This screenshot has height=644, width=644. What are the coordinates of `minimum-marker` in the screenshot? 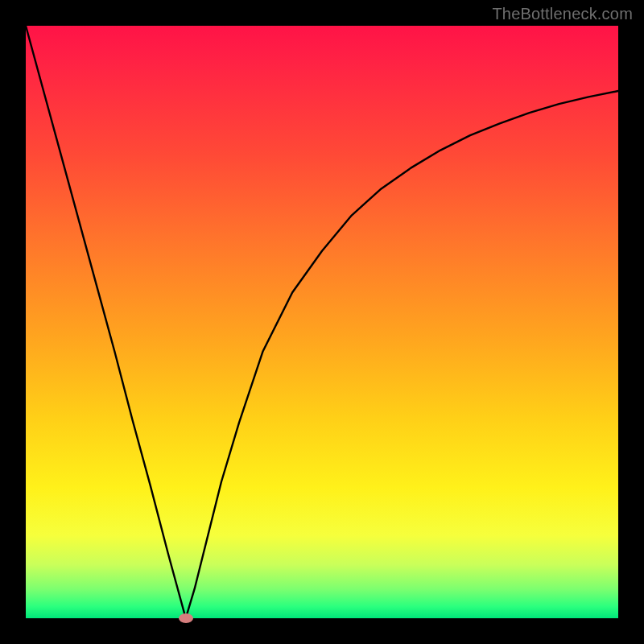 It's located at (186, 618).